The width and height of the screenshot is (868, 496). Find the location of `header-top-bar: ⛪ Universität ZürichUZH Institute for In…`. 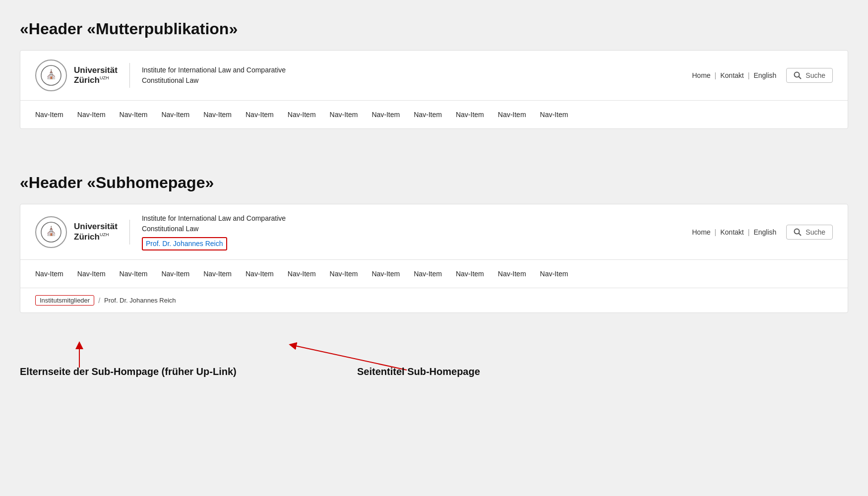

header-top-bar: ⛪ Universität ZürichUZH Institute for In… is located at coordinates (434, 75).